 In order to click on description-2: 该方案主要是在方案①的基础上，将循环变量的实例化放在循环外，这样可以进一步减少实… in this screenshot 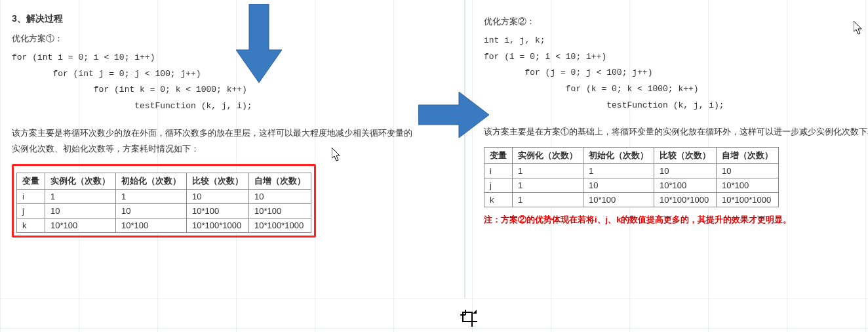, I will do `click(676, 133)`.